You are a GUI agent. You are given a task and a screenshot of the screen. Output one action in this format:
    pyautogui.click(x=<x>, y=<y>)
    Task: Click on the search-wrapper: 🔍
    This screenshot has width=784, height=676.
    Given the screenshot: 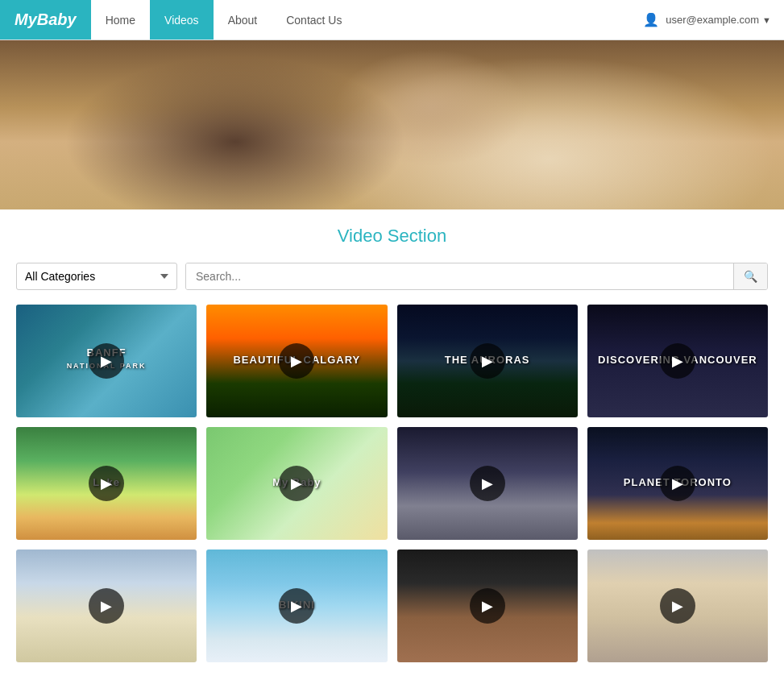 What is the action you would take?
    pyautogui.click(x=477, y=276)
    